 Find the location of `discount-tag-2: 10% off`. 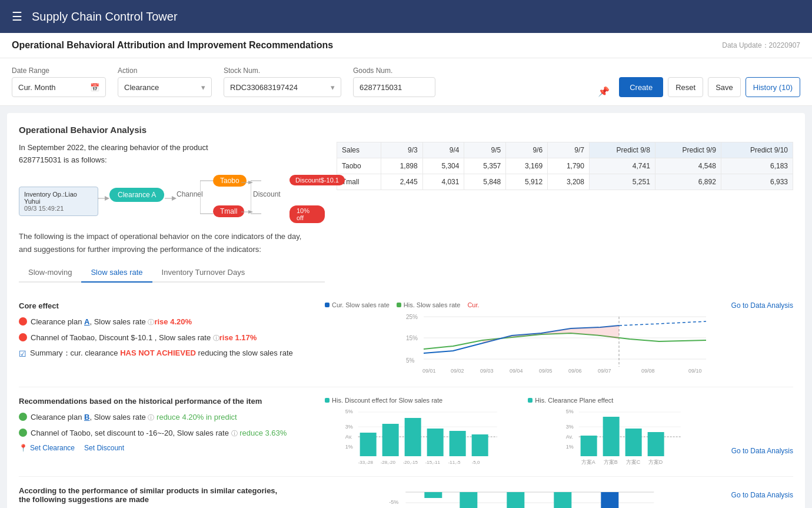

discount-tag-2: 10% off is located at coordinates (307, 214).